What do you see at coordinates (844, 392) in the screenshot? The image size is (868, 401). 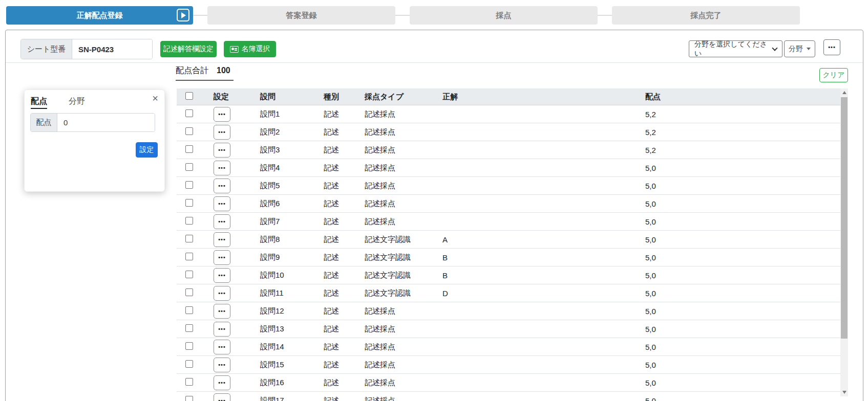 I see `scroll-down-icon` at bounding box center [844, 392].